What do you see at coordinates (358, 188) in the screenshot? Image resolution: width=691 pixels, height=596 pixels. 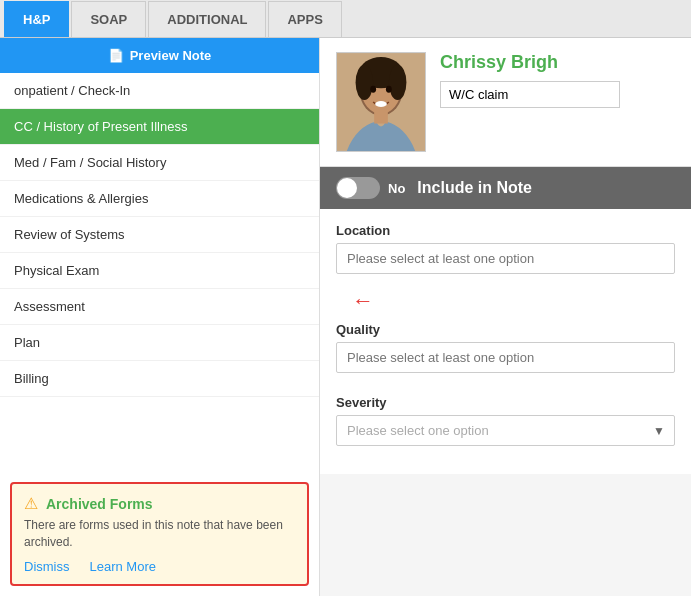 I see `toggle-track` at bounding box center [358, 188].